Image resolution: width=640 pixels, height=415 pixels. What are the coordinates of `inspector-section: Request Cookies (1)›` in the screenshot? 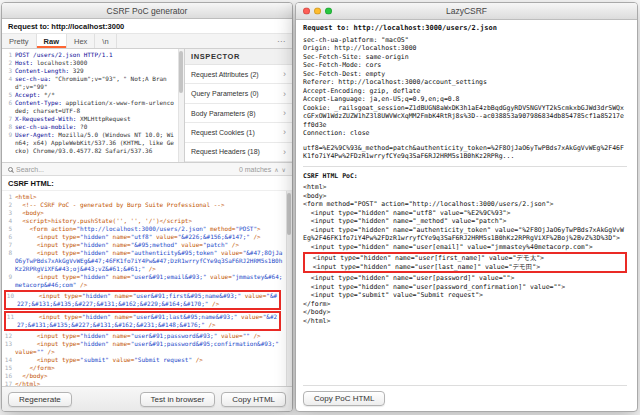 It's located at (238, 132).